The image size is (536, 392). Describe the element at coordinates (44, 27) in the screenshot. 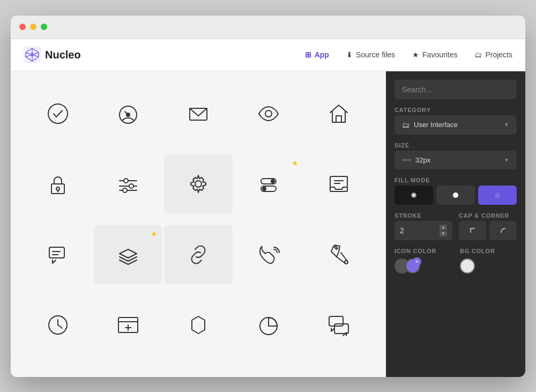

I see `maximize-button` at that location.